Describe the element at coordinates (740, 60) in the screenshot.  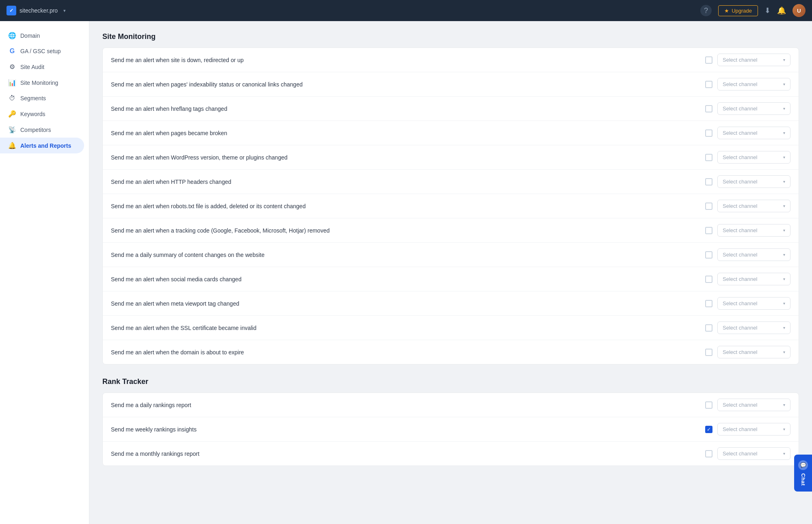
I see `select-channel-text-sm1: Select channel` at that location.